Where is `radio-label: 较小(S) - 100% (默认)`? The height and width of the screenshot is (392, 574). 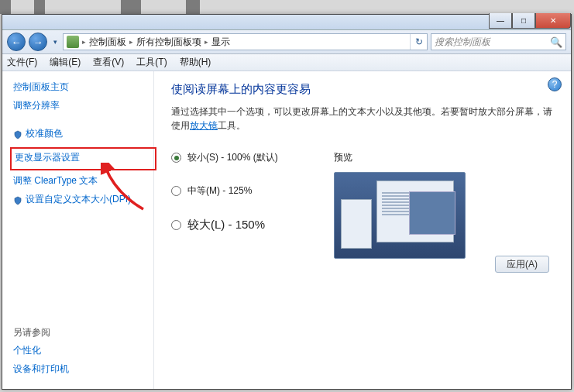 radio-label: 较小(S) - 100% (默认) is located at coordinates (232, 158).